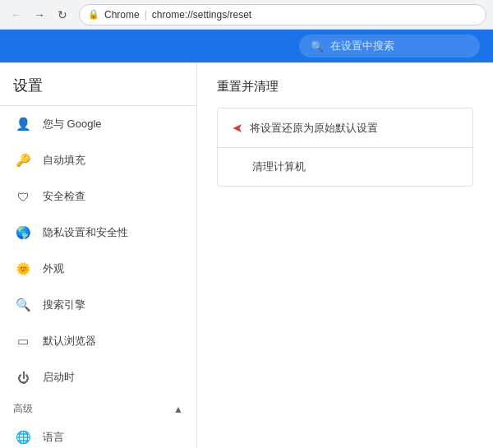  I want to click on sidebar-item-search: 🔍 搜索引擎, so click(99, 305).